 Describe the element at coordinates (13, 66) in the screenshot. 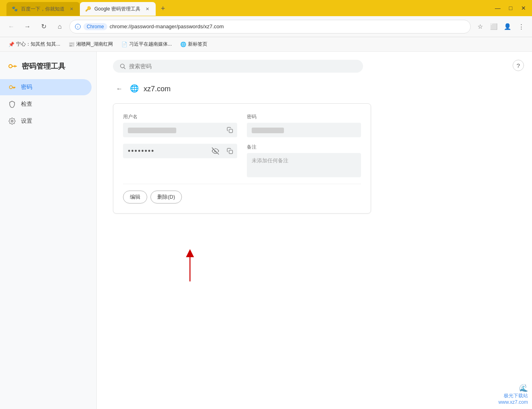

I see `sidebar-logo-icon` at that location.